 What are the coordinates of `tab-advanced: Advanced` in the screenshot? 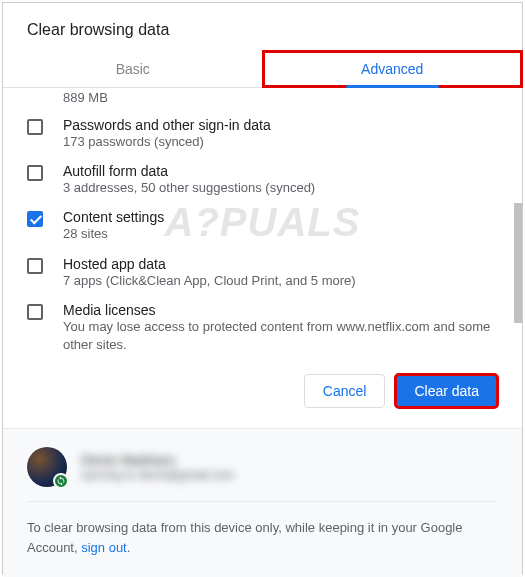 It's located at (393, 69).